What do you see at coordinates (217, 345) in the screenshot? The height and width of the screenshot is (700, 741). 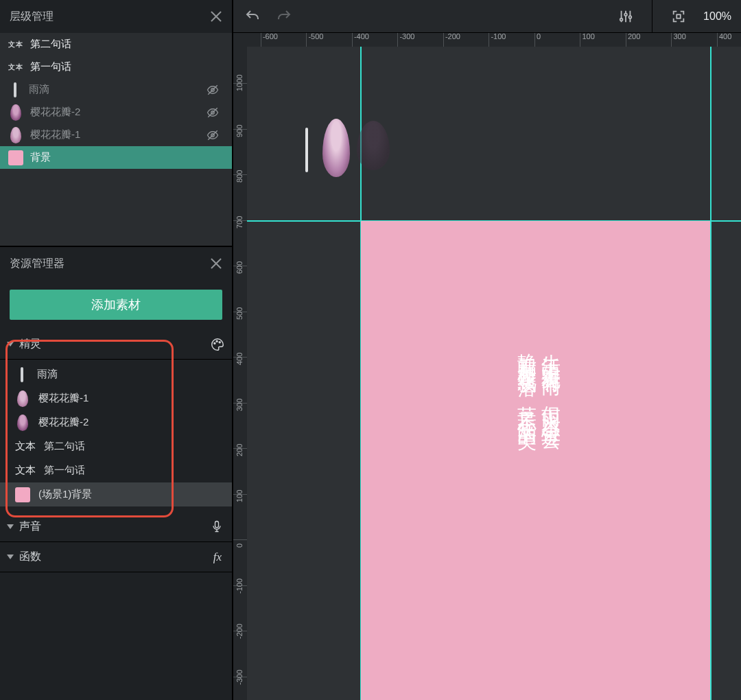 I see `palette-icon` at bounding box center [217, 345].